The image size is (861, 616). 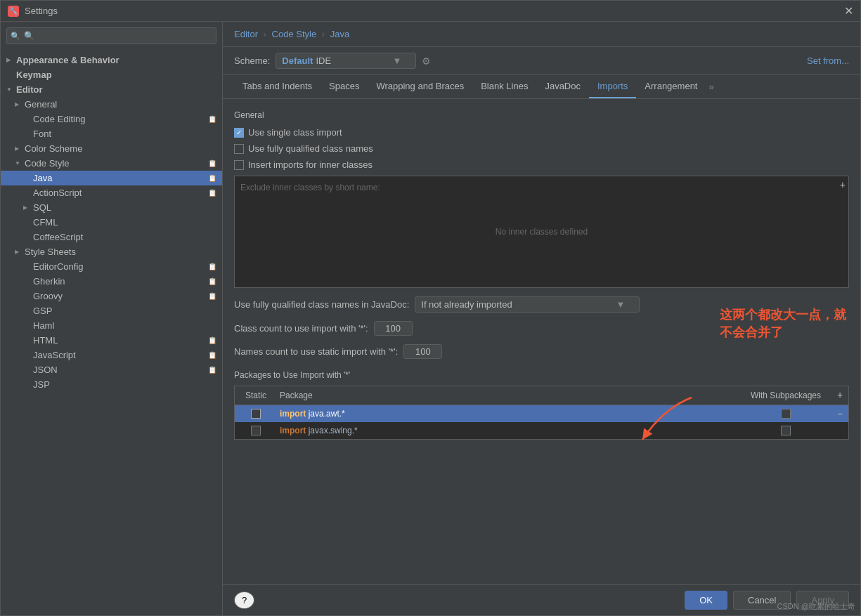 What do you see at coordinates (111, 178) in the screenshot?
I see `sidebar-item-java: Java 📋` at bounding box center [111, 178].